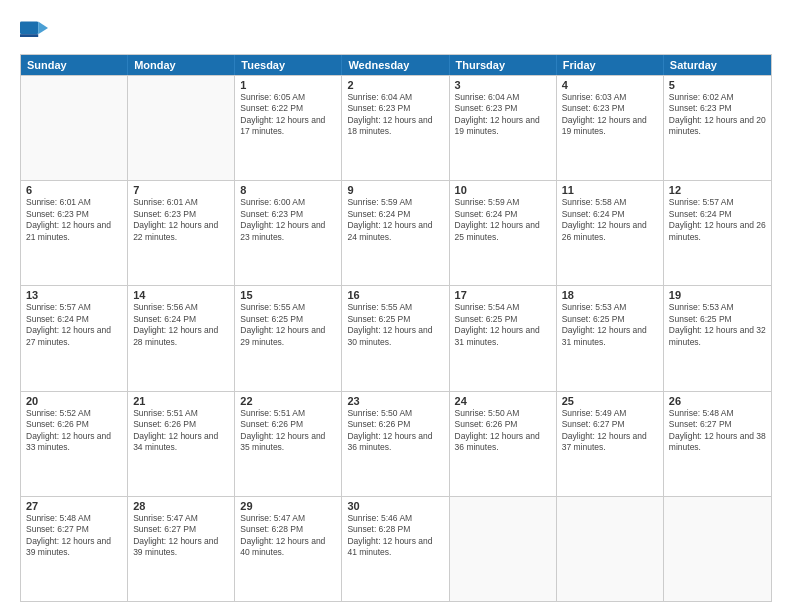 The height and width of the screenshot is (612, 792). What do you see at coordinates (288, 115) in the screenshot?
I see `day-info: Sunrise: 6:05 AM Sunset: 6:22 PM Dayligh…` at bounding box center [288, 115].